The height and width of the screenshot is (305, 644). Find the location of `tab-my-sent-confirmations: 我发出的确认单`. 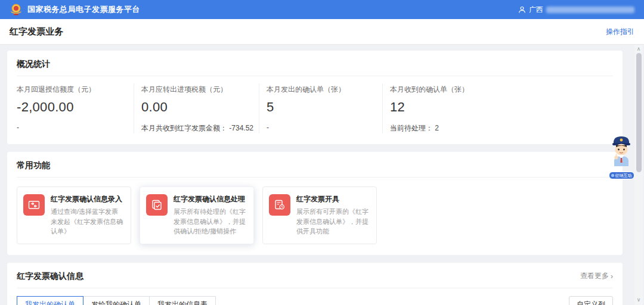

tab-my-sent-confirmations: 我发出的确认单 is located at coordinates (50, 300).